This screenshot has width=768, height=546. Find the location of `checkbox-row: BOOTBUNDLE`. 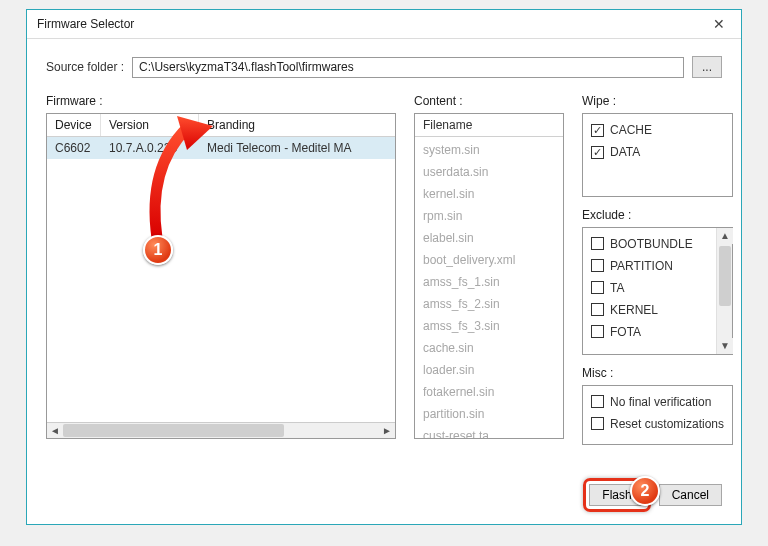

checkbox-row: BOOTBUNDLE is located at coordinates (650, 244).